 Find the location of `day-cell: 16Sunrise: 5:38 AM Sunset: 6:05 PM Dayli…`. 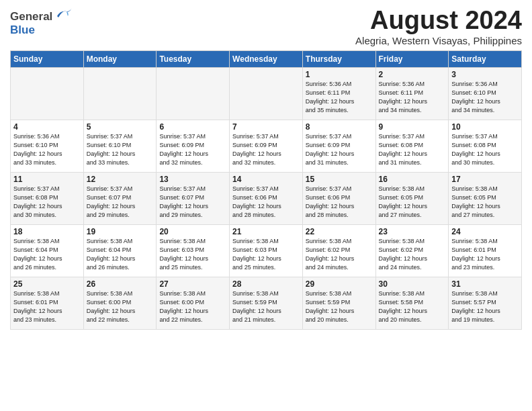

day-cell: 16Sunrise: 5:38 AM Sunset: 6:05 PM Dayli… is located at coordinates (412, 198).